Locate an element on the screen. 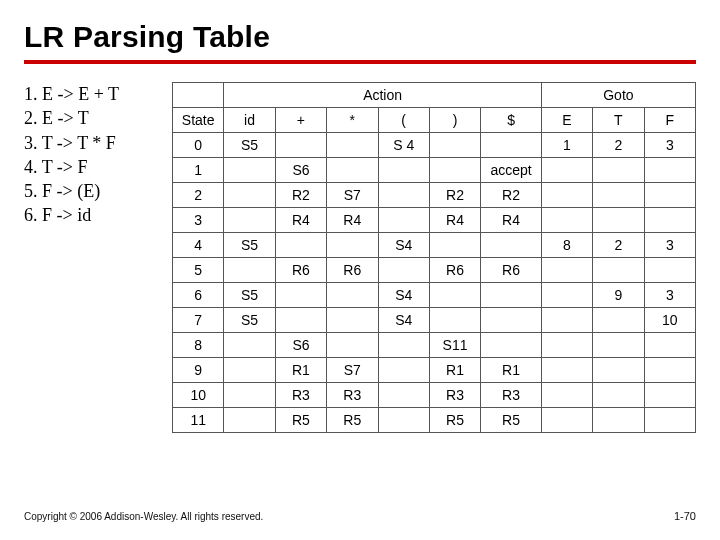 This screenshot has height=540, width=720. title-rule is located at coordinates (360, 62).